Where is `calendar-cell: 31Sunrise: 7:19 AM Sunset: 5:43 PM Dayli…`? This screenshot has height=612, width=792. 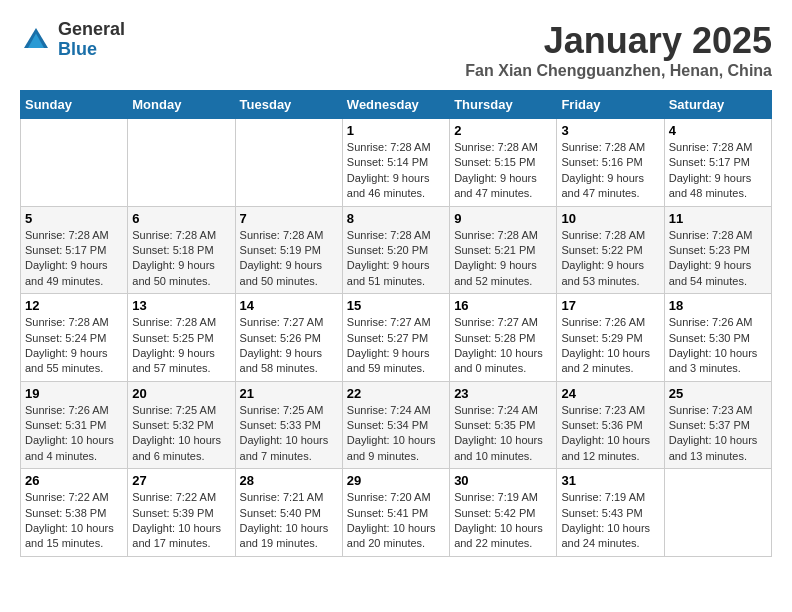
calendar-cell: 31Sunrise: 7:19 AM Sunset: 5:43 PM Dayli… is located at coordinates (610, 513).